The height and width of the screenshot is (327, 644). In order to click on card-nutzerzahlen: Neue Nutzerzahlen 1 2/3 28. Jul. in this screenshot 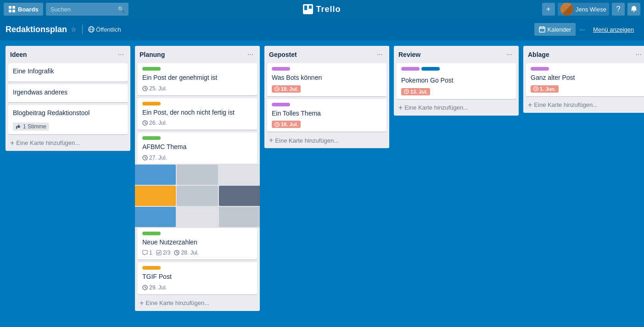, I will do `click(197, 214)`.